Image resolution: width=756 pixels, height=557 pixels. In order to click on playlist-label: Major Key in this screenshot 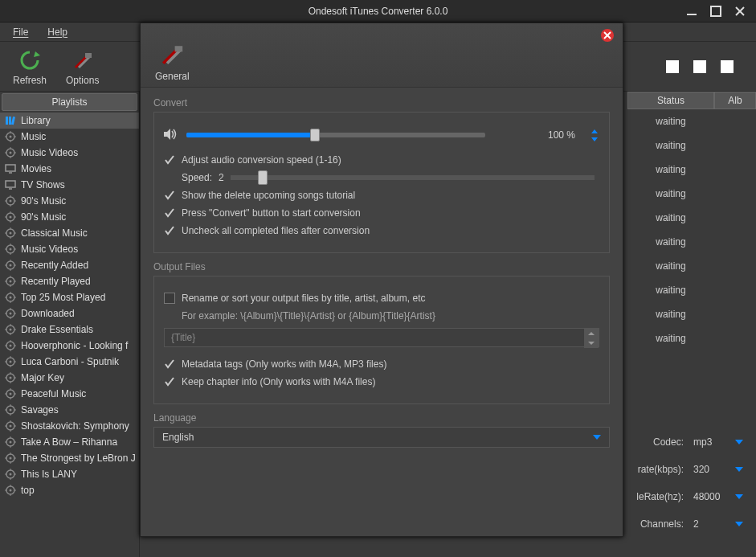, I will do `click(80, 378)`.